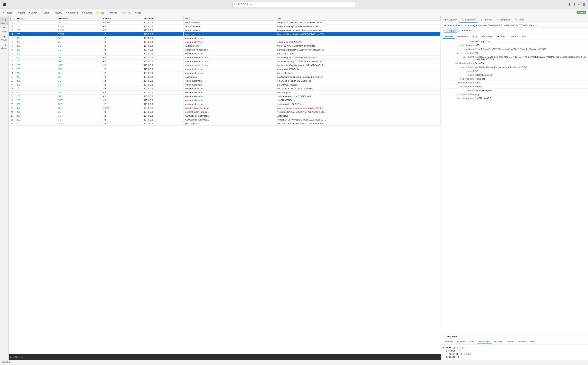  I want to click on col-protocol: Protocol, so click(122, 19).